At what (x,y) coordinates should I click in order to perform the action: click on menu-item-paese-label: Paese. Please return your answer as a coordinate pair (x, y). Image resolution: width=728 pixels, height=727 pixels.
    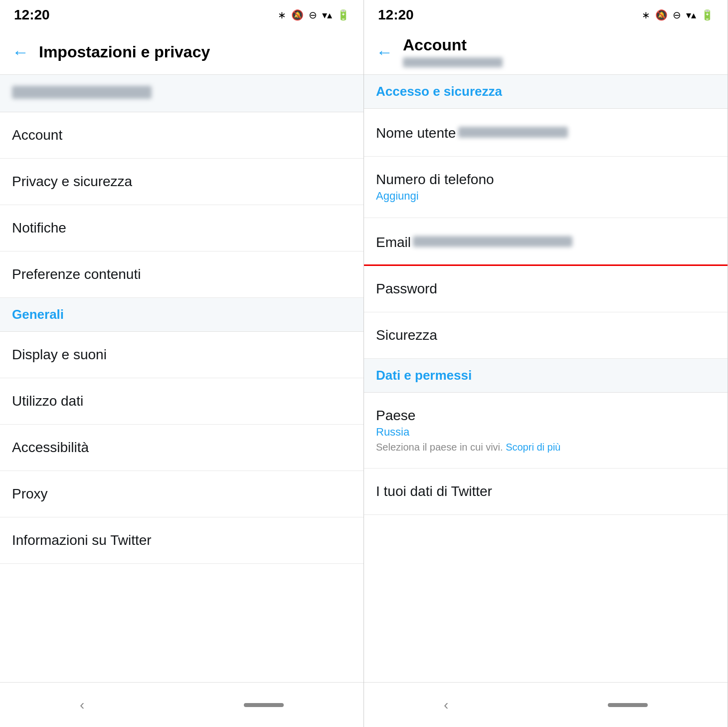
    Looking at the image, I should click on (396, 415).